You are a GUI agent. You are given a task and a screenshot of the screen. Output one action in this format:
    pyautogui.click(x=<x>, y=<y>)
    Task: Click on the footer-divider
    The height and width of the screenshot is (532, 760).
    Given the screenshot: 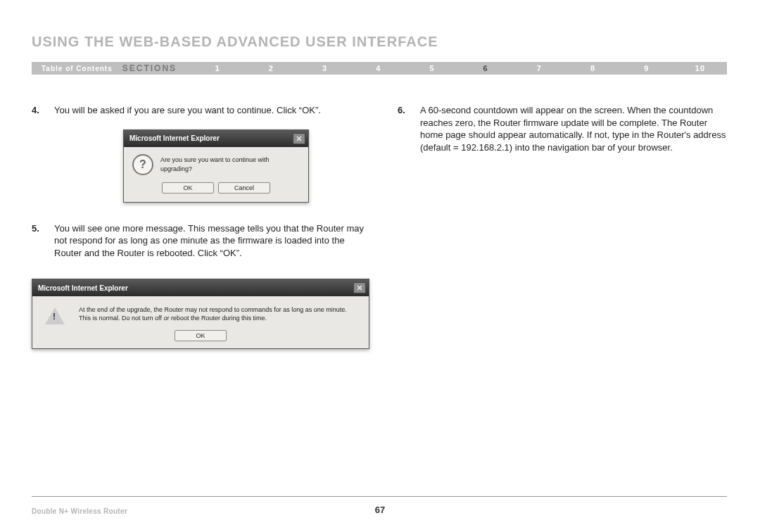 What is the action you would take?
    pyautogui.click(x=379, y=497)
    